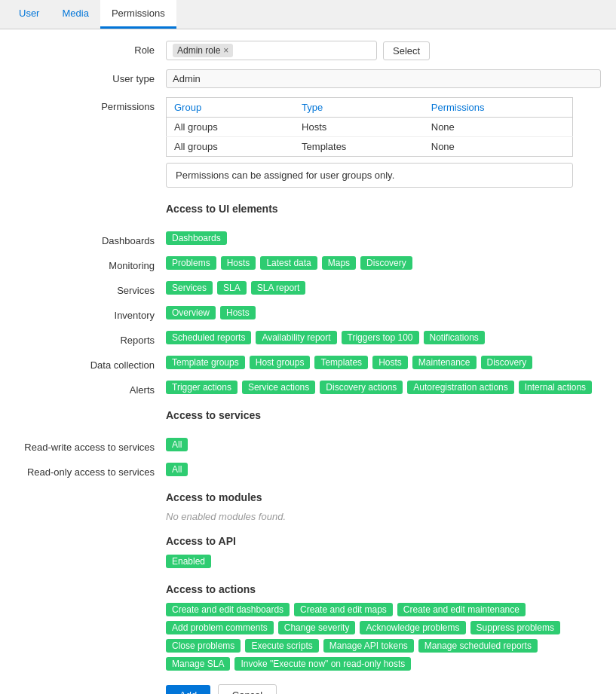  What do you see at coordinates (90, 338) in the screenshot?
I see `reports-label: Reports` at bounding box center [90, 338].